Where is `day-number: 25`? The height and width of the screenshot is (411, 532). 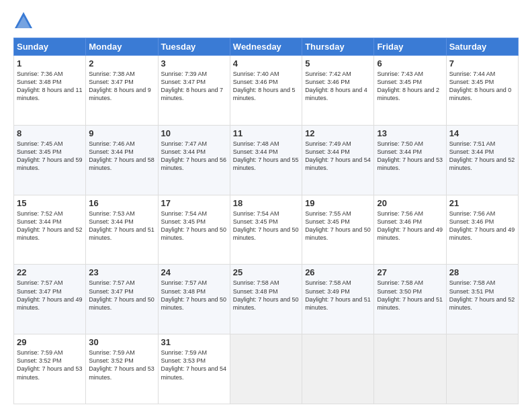 day-number: 25 is located at coordinates (266, 273).